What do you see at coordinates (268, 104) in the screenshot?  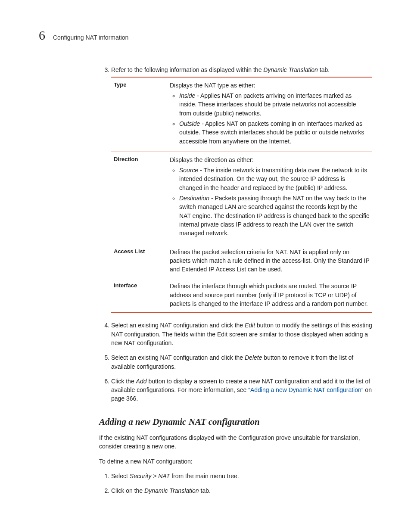 I see `bullet-rest: - Applies NAT on packets arriving on int…` at bounding box center [268, 104].